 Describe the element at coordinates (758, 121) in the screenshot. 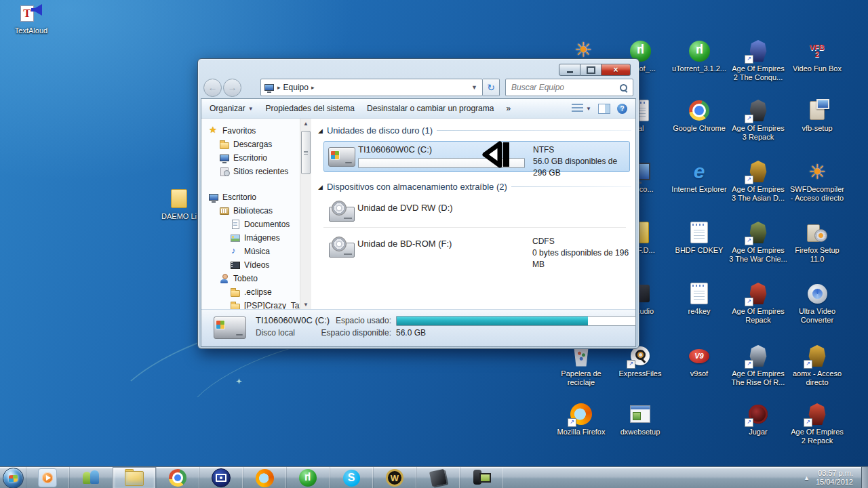

I see `desktop-icon-aoe3-repack: Age Of Empires 3 Repack` at that location.